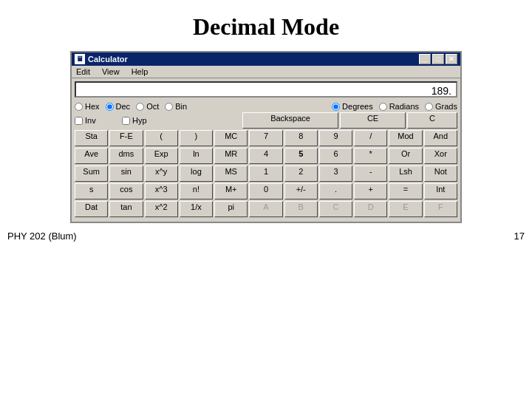 Image resolution: width=532 pixels, height=399 pixels. Describe the element at coordinates (231, 174) in the screenshot. I see `ms-button: MS` at that location.